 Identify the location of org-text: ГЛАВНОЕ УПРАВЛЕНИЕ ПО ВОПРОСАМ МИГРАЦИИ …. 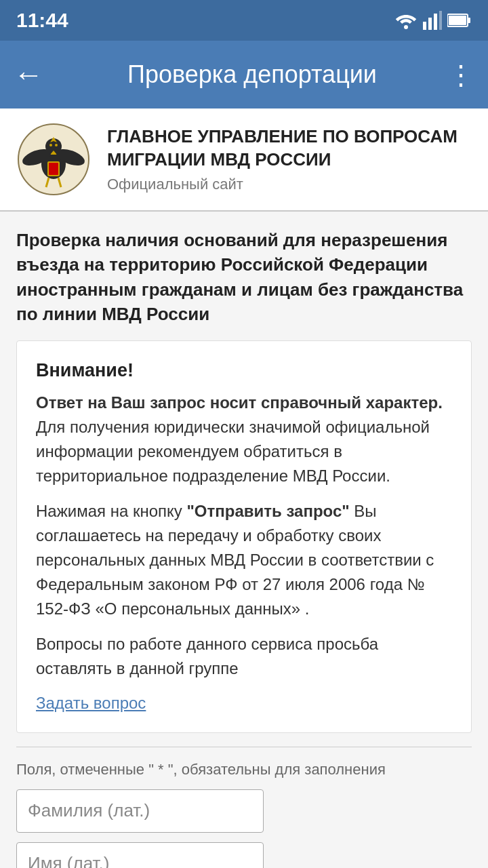
(289, 159).